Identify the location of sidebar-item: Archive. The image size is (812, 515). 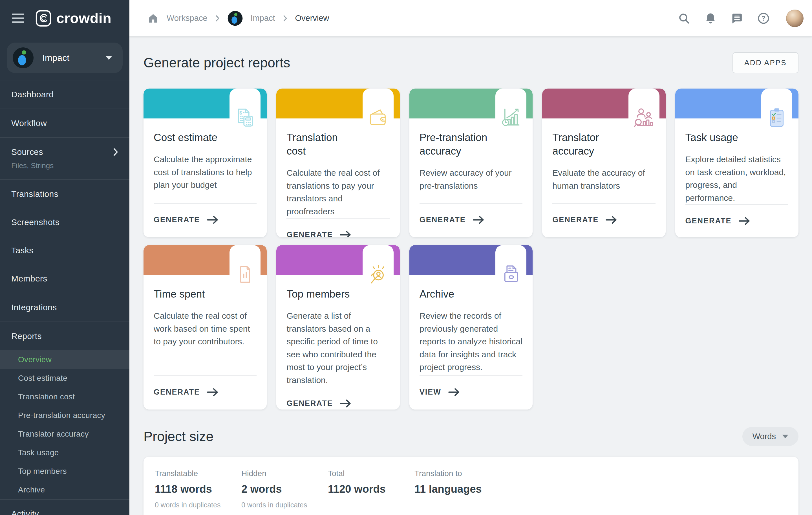
(65, 490).